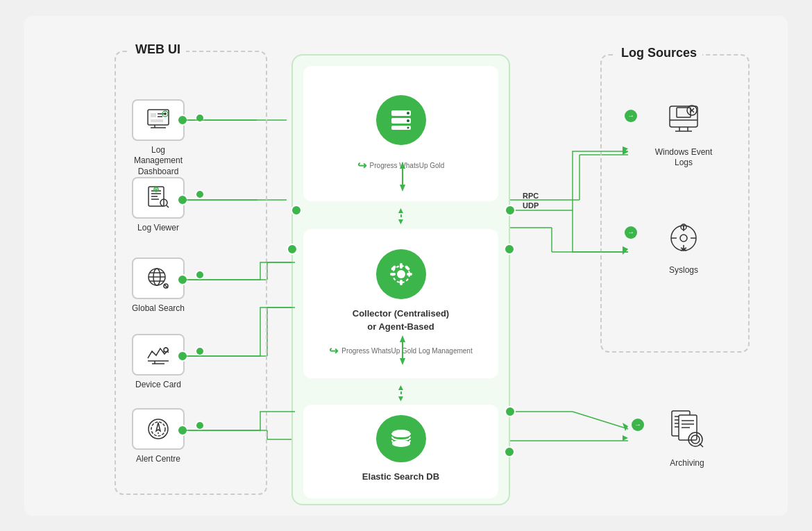  What do you see at coordinates (684, 120) in the screenshot?
I see `windows-icon` at bounding box center [684, 120].